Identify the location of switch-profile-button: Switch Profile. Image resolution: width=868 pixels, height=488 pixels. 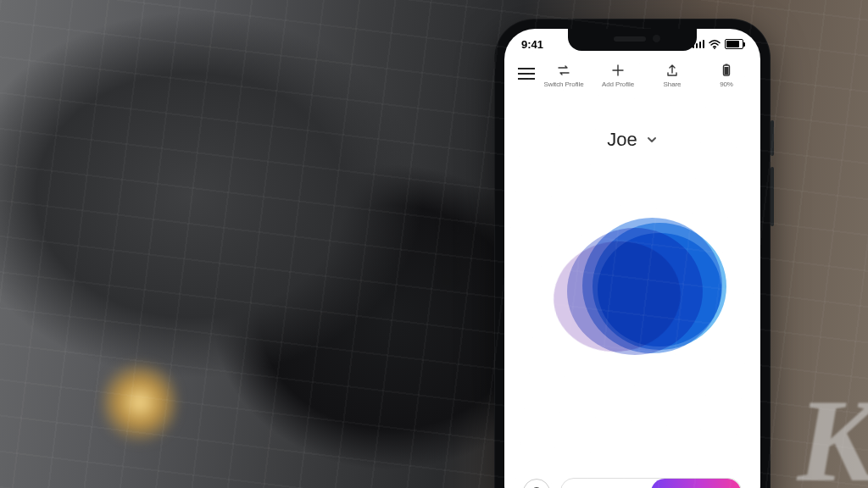
(564, 75).